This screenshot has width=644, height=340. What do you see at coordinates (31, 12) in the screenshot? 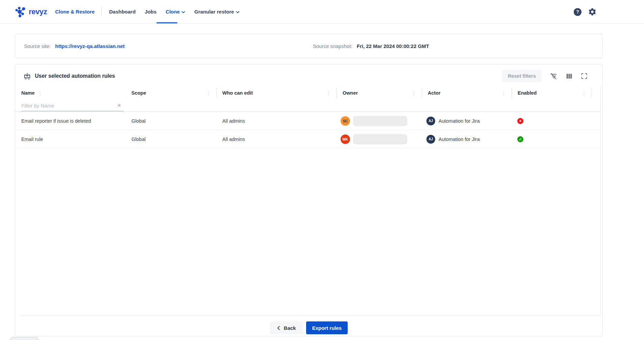
I see `brand-logo: revyz` at bounding box center [31, 12].